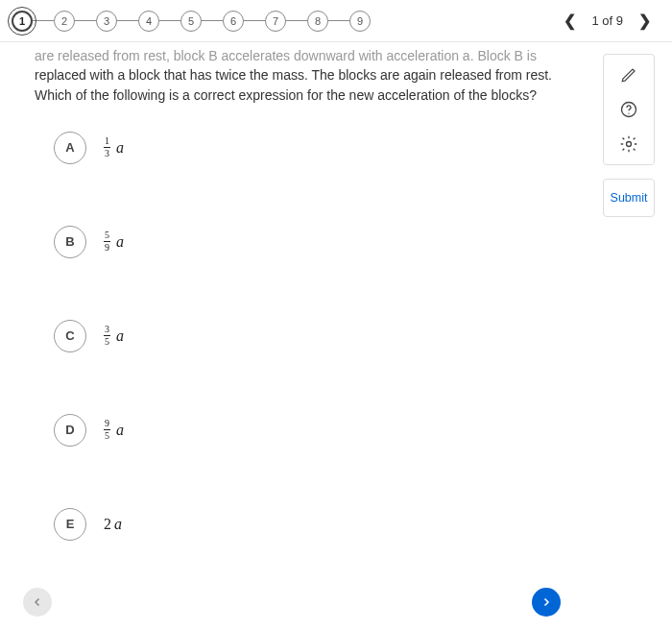 This screenshot has height=630, width=672. What do you see at coordinates (107, 21) in the screenshot?
I see `progress-step-3: 3` at bounding box center [107, 21].